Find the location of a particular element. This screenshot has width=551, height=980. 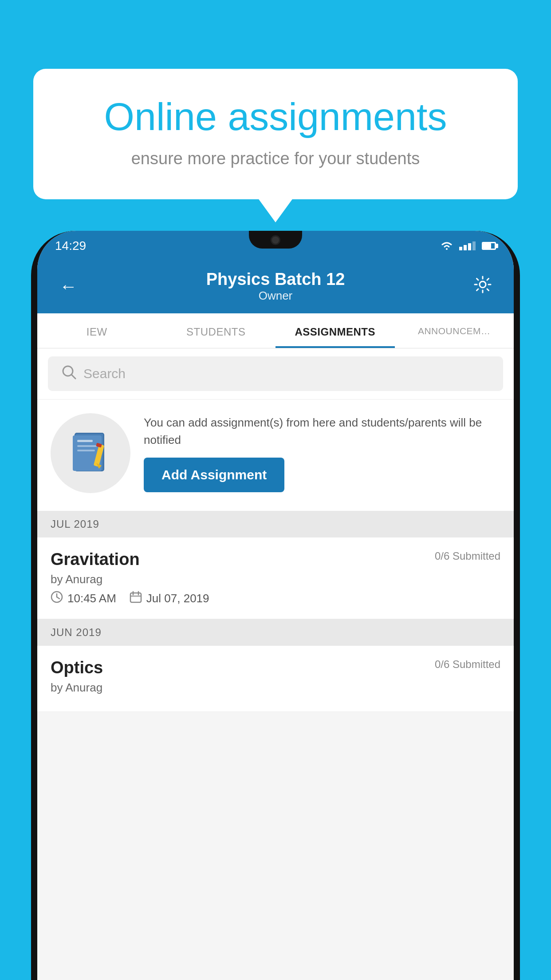

promo-icon-circle is located at coordinates (91, 453).